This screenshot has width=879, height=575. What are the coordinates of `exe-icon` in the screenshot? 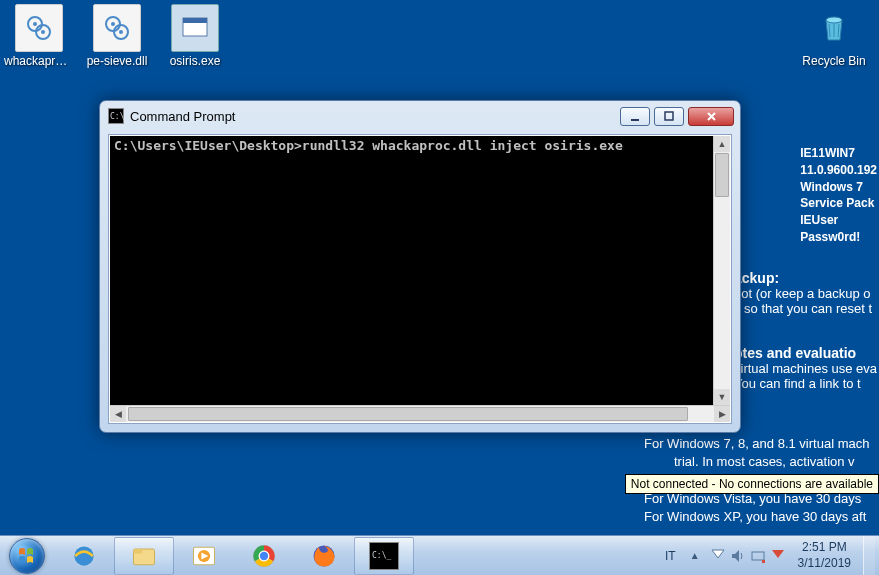 It's located at (195, 28).